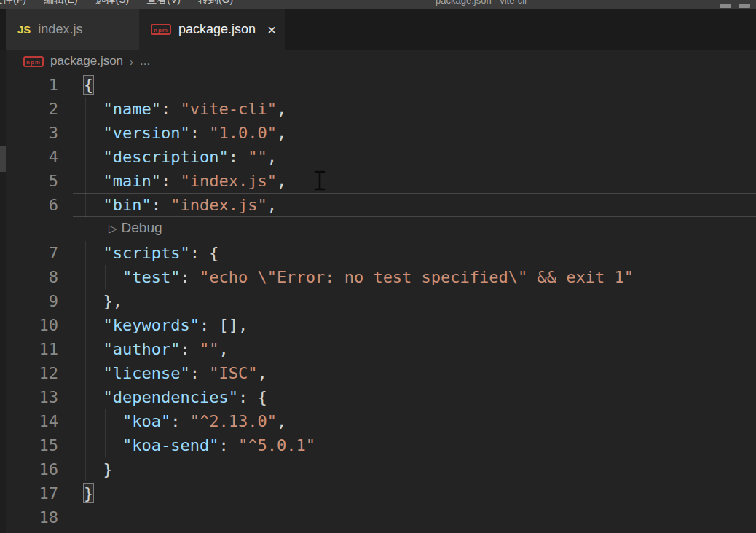 The width and height of the screenshot is (756, 533). I want to click on code-text: "dependencies": {, so click(176, 398).